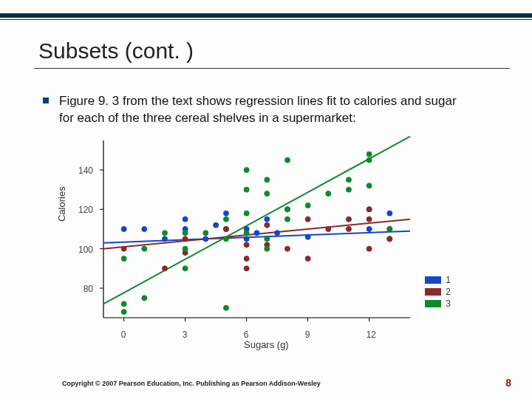 The height and width of the screenshot is (399, 532). I want to click on bullet-marker-icon, so click(46, 100).